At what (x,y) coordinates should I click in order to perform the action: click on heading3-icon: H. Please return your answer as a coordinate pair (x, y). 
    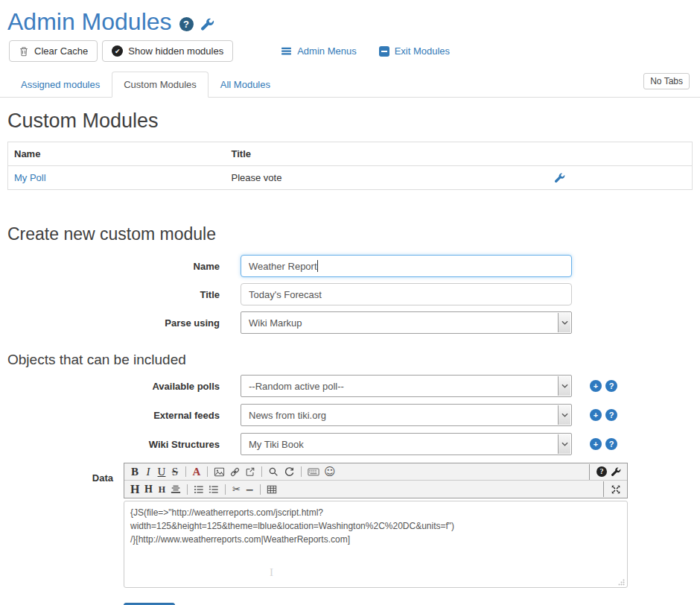
    Looking at the image, I should click on (162, 490).